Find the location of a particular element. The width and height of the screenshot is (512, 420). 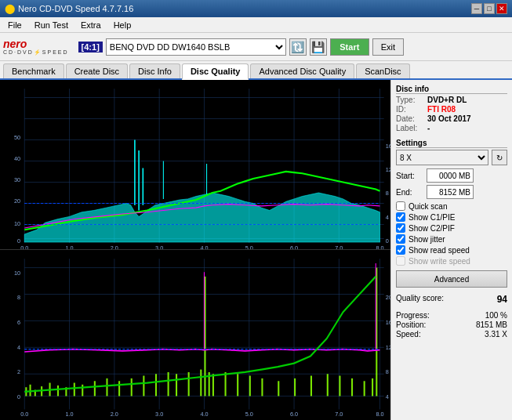

speed-row: 8 X 1 X 2 X 4 X 6 X Max ↻ is located at coordinates (452, 158).